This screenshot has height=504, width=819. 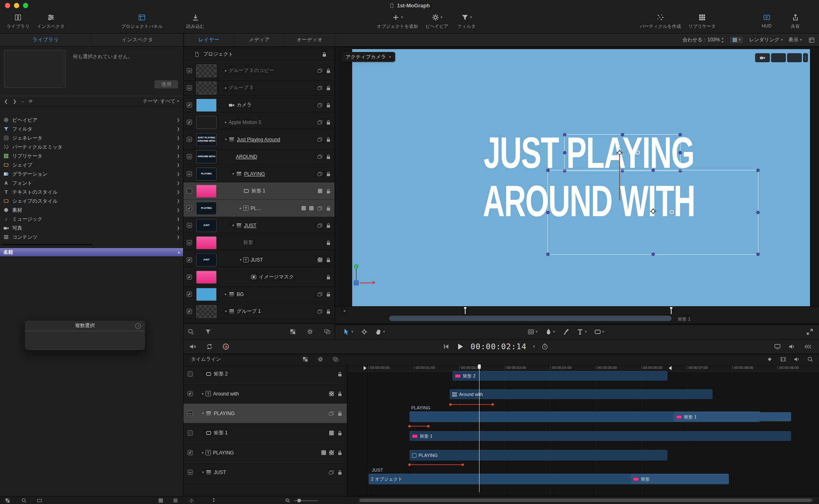 I want to click on timeline-horizontal-scrollbar, so click(x=586, y=500).